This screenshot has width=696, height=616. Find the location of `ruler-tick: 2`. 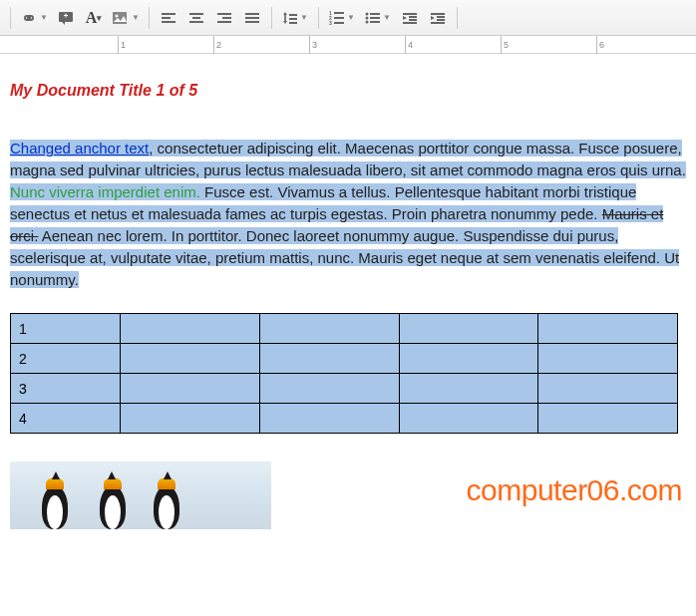

ruler-tick: 2 is located at coordinates (217, 45).